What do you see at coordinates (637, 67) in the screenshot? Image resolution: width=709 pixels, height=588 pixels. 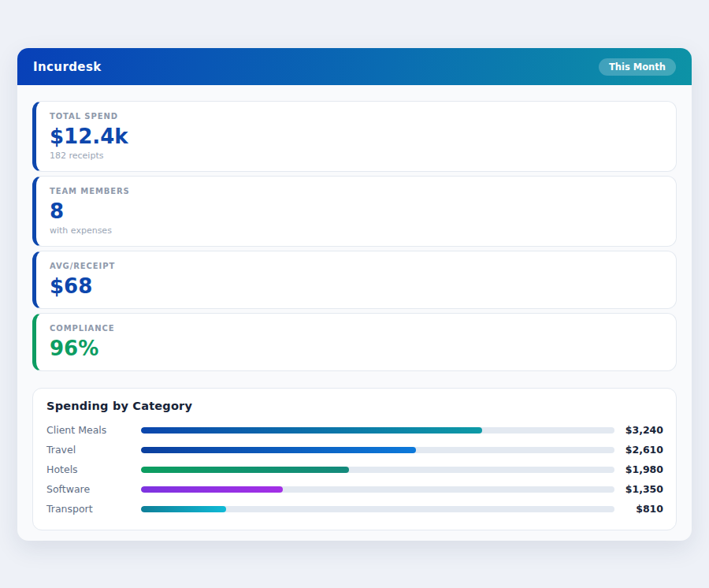 I see `period-badge: This Month` at bounding box center [637, 67].